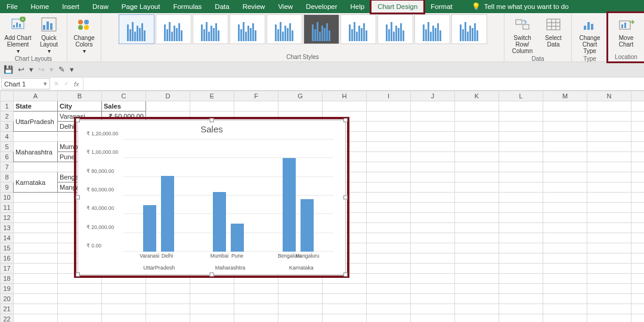 This screenshot has width=644, height=322. What do you see at coordinates (433, 97) in the screenshot?
I see `col-header: J` at bounding box center [433, 97].